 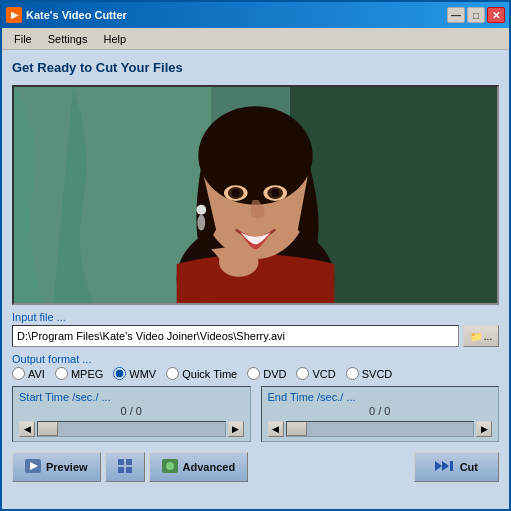 I want to click on maximize-button: □, so click(x=476, y=15).